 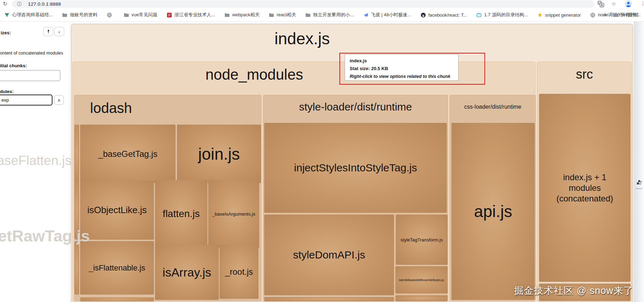 I want to click on treemap-cell: isArray.js, so click(x=187, y=272).